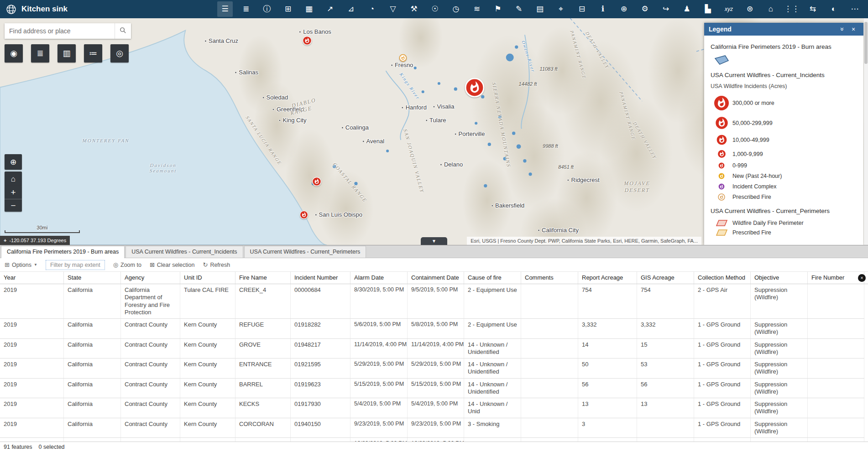 Image resolution: width=868 pixels, height=452 pixels. What do you see at coordinates (184, 252) in the screenshot?
I see `table-tab: USA Current Wildfires - Current_Incident…` at bounding box center [184, 252].